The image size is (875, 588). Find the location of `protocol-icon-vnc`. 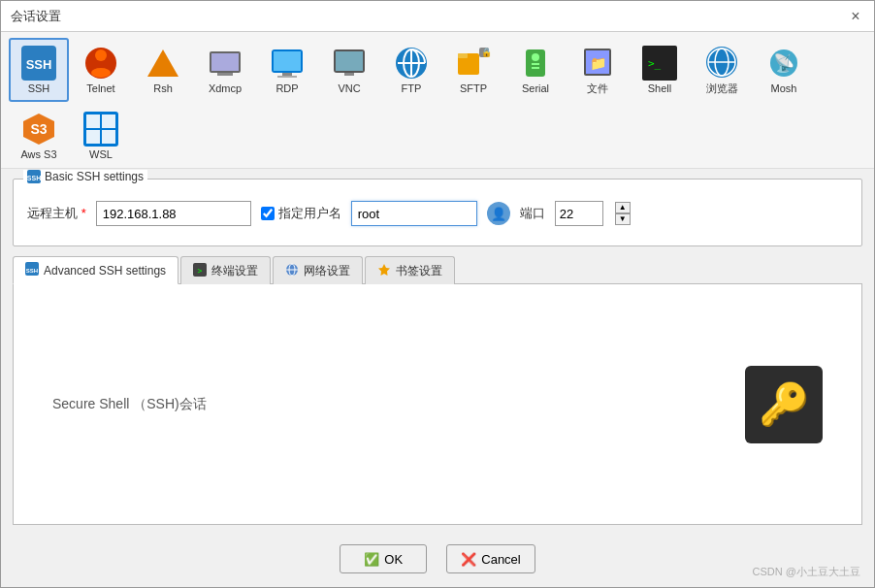

protocol-icon-vnc is located at coordinates (349, 63).